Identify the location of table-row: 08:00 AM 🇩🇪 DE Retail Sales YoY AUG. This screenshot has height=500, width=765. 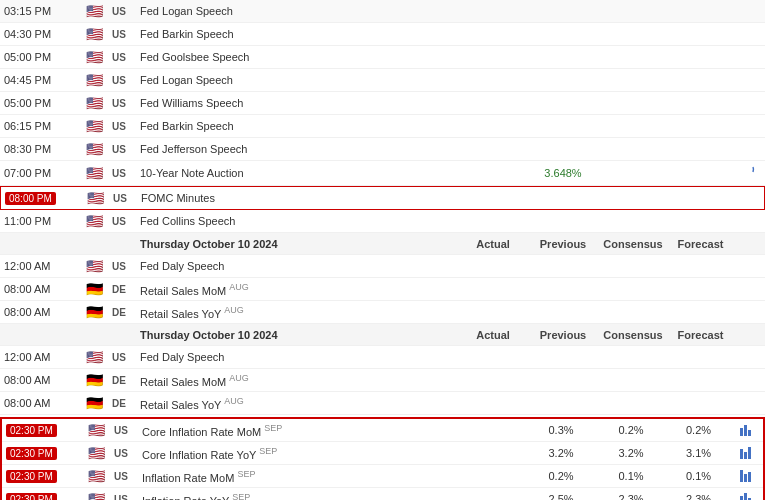
(382, 312).